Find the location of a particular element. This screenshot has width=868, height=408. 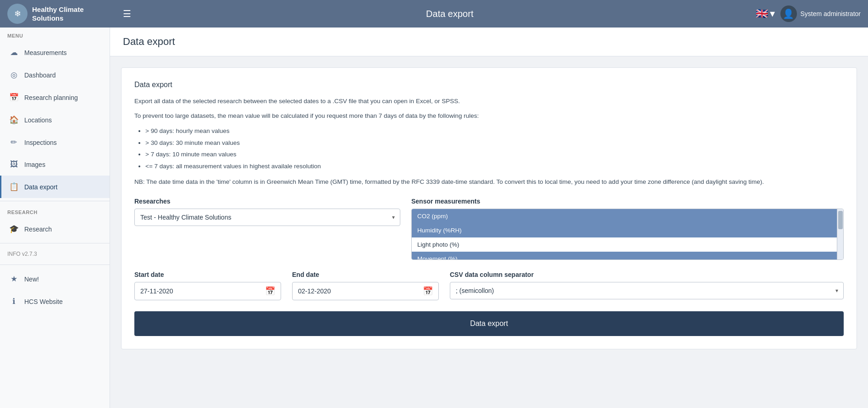

end-date-calendar-icon: 📅 is located at coordinates (428, 291).